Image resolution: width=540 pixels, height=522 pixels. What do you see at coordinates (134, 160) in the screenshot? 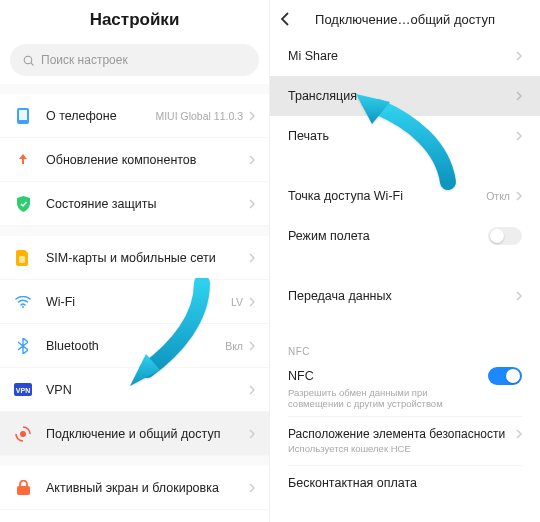
I see `row-components-update: Обновление компонентов` at bounding box center [134, 160].